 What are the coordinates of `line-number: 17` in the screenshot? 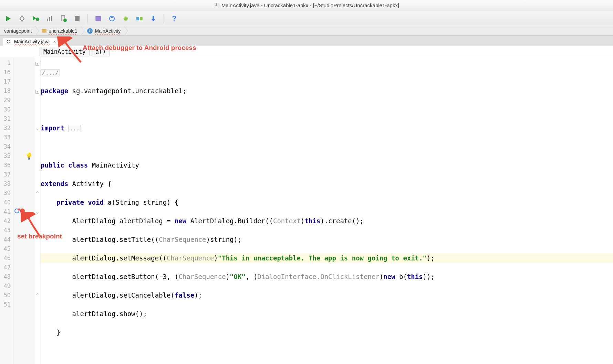 It's located at (6, 82).